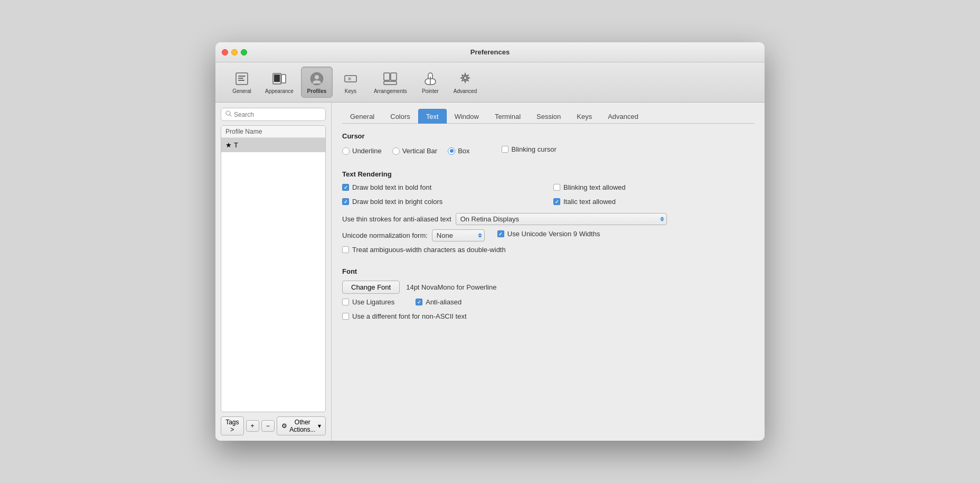  I want to click on use-ligatures-item: Use Ligatures, so click(369, 302).